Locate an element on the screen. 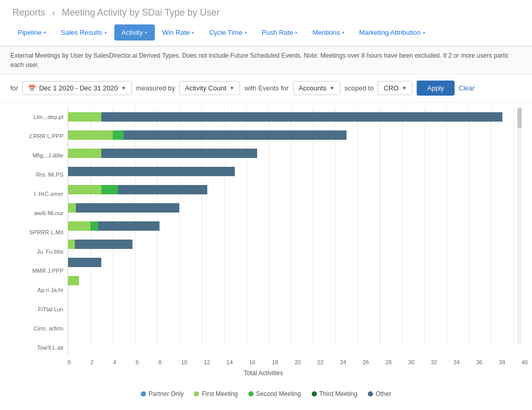 This screenshot has width=532, height=410. tab-activity: Activity▾ is located at coordinates (135, 32).